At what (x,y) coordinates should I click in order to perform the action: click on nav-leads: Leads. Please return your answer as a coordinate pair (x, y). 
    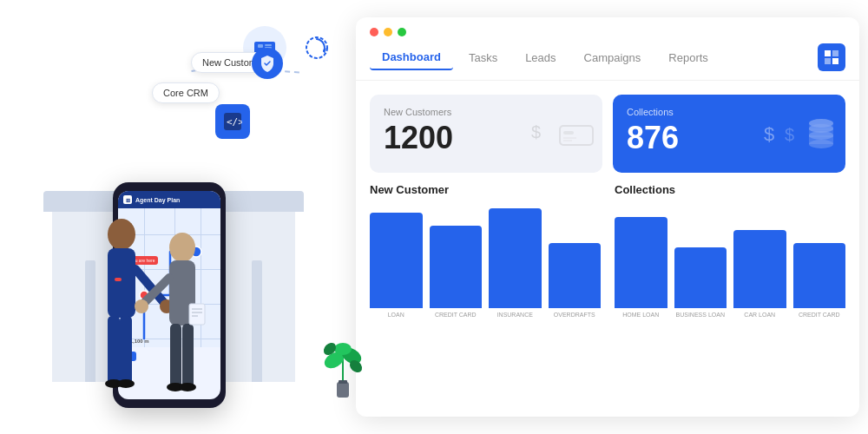
    Looking at the image, I should click on (540, 57).